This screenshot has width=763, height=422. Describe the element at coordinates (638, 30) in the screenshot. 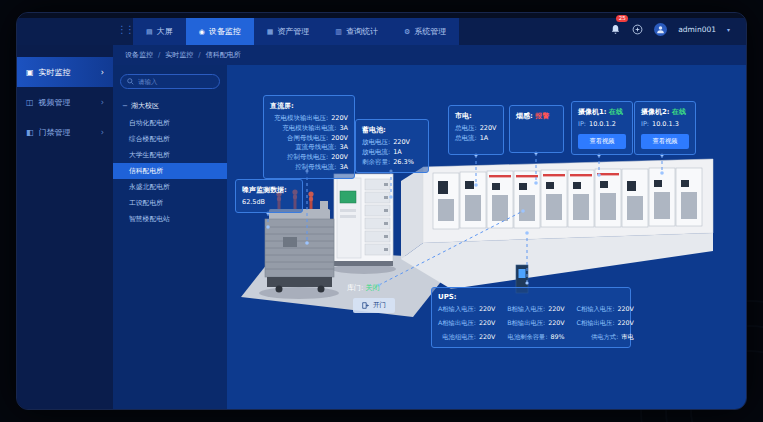

I see `fullscreen-button` at that location.